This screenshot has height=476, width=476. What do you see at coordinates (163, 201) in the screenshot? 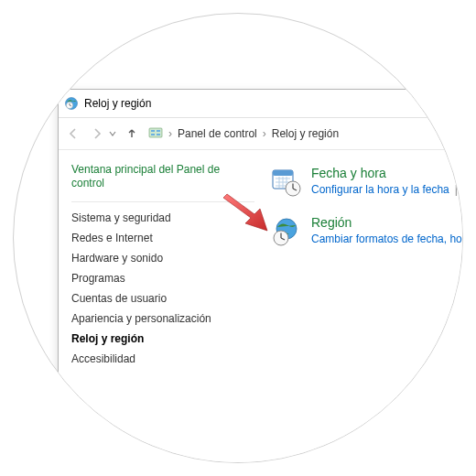
I see `divider` at bounding box center [163, 201].